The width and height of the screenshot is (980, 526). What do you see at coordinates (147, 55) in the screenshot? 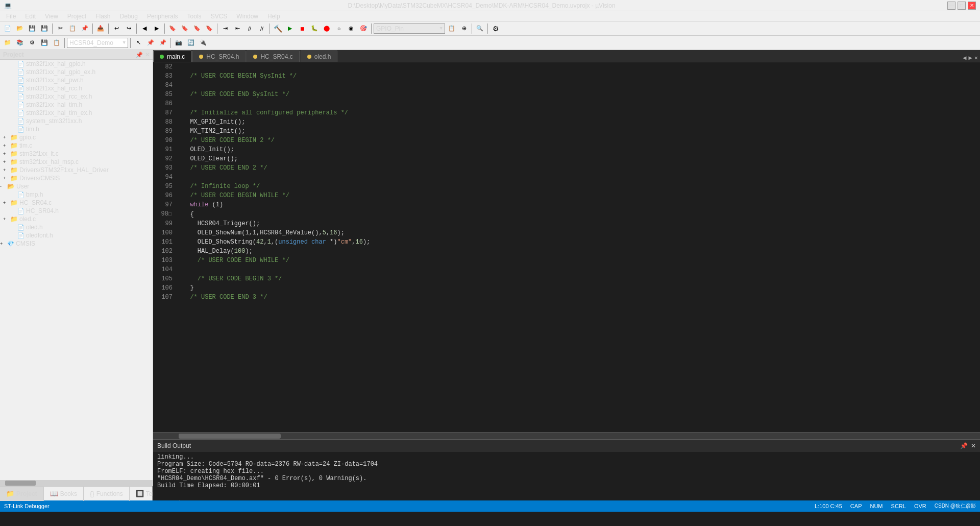
I see `project-close-button: ✕` at bounding box center [147, 55].